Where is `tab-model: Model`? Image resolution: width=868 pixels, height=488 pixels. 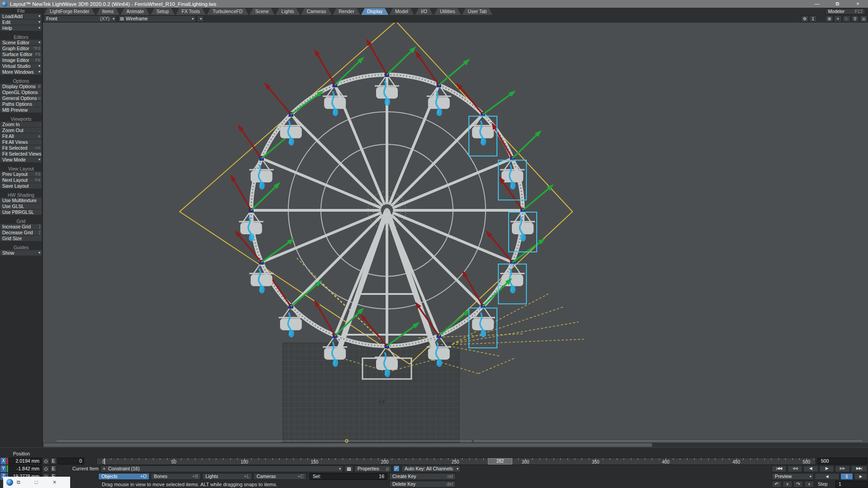 tab-model: Model is located at coordinates (402, 12).